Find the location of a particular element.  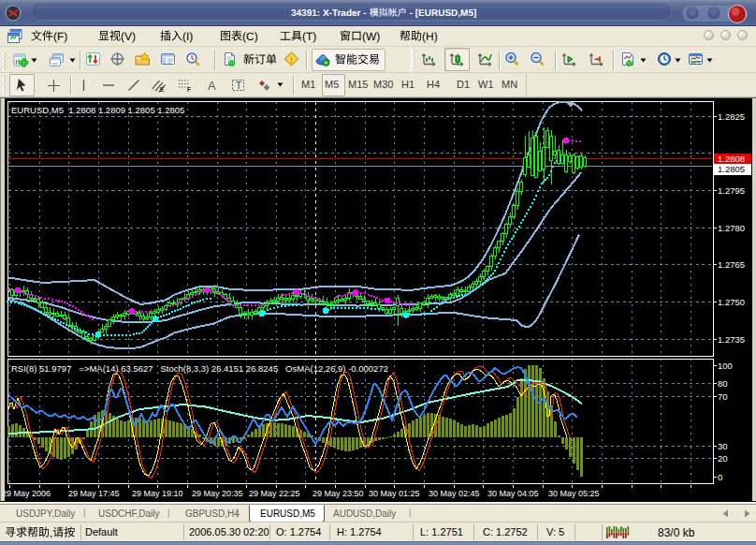

svg-text: 100 is located at coordinates (725, 365).